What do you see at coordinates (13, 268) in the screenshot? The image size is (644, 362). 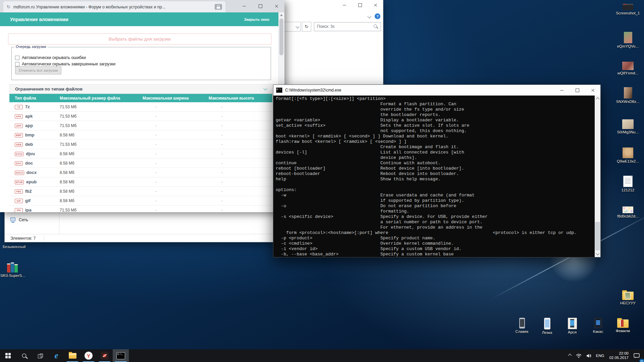 I see `archive-books-icon` at bounding box center [13, 268].